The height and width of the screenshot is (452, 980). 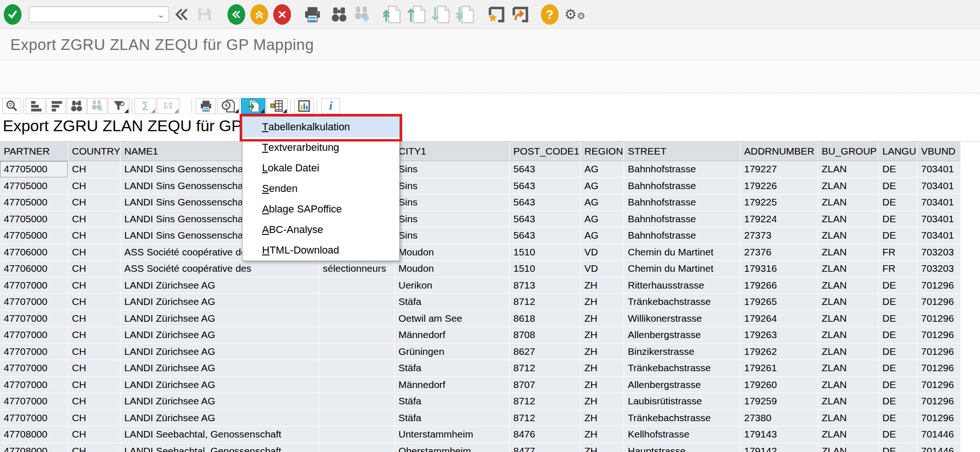 What do you see at coordinates (34, 447) in the screenshot?
I see `table-cell: 47708000` at bounding box center [34, 447].